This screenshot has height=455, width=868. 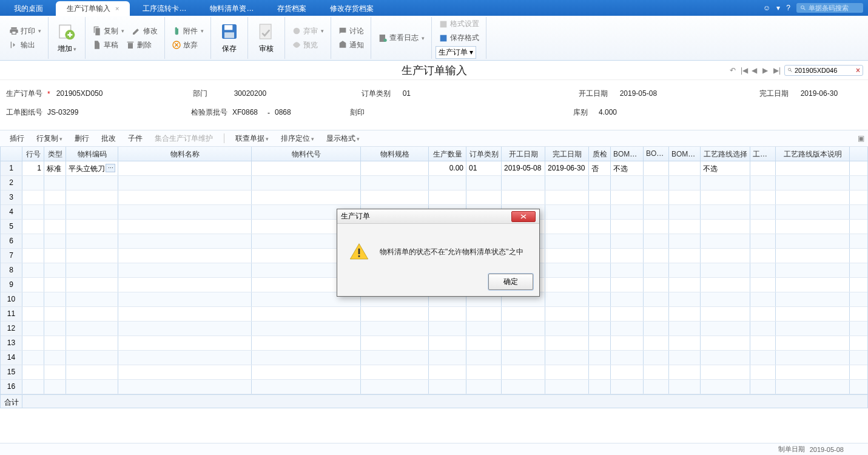 I want to click on dialog-ok-button: 确定, so click(x=511, y=281).